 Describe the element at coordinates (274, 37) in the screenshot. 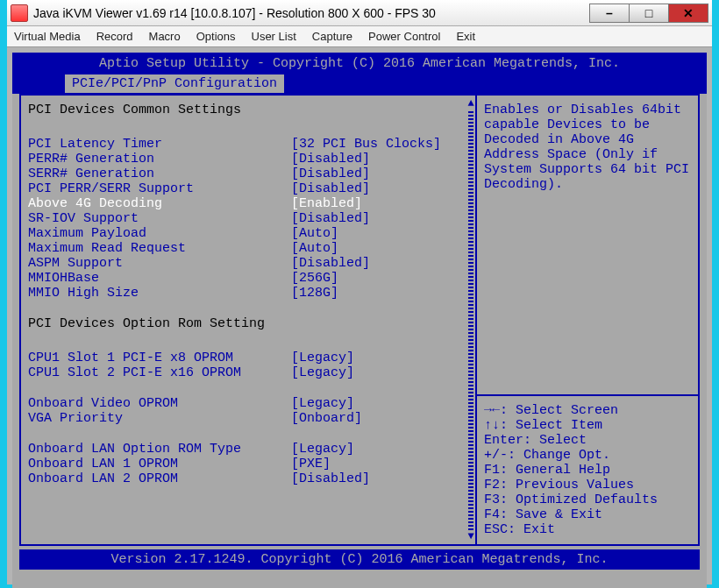

I see `menu-user-list: User List` at that location.